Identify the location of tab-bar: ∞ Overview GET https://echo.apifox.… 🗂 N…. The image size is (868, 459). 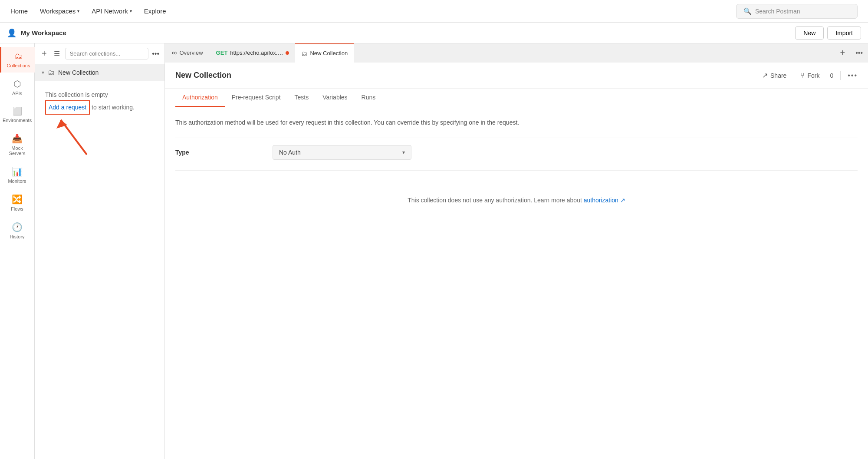
(516, 53).